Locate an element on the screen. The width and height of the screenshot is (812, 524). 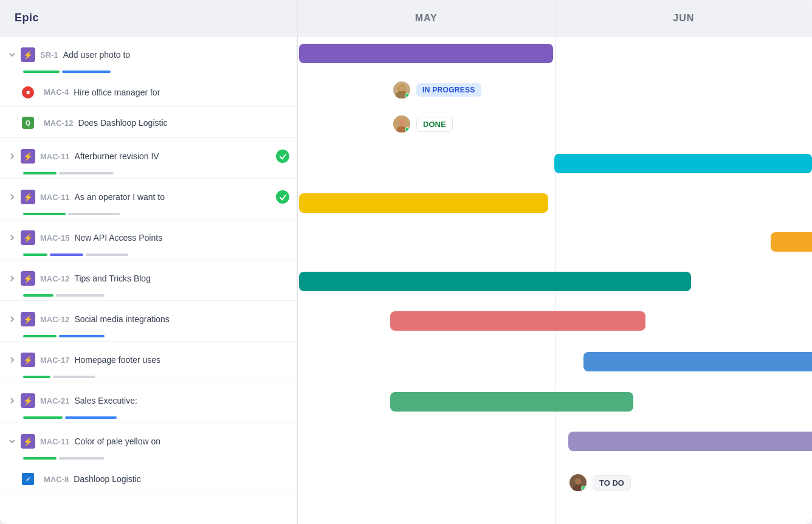
epic-row-mac12b: ⚡ MAC-12 Tips and Tricks Blog is located at coordinates (148, 281).